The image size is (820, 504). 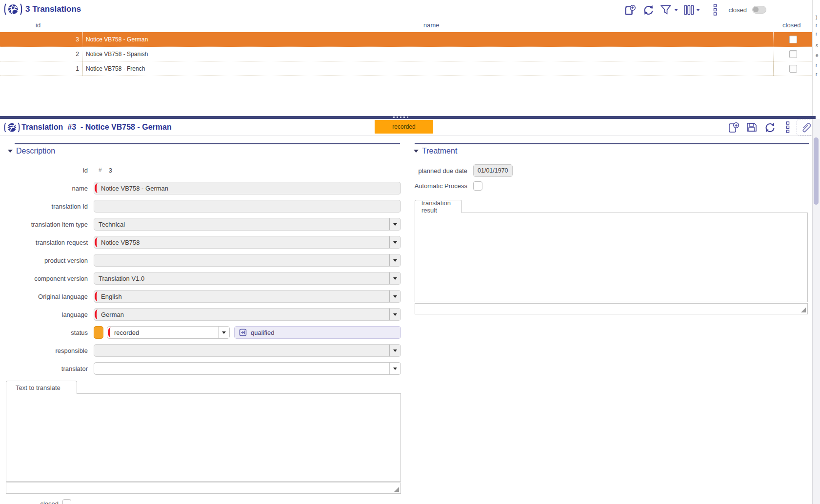 I want to click on status-combo: recorded, so click(x=168, y=332).